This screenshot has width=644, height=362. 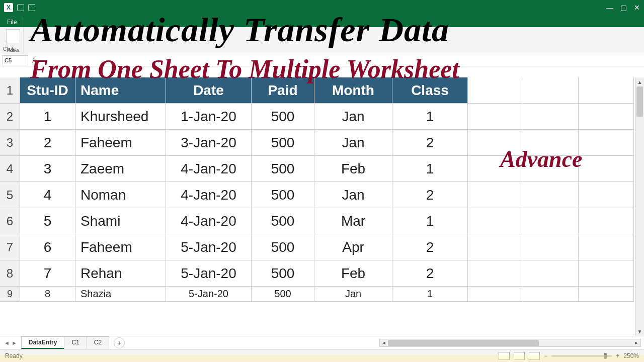 I want to click on scroll-left-icon: ◄, so click(x=384, y=343).